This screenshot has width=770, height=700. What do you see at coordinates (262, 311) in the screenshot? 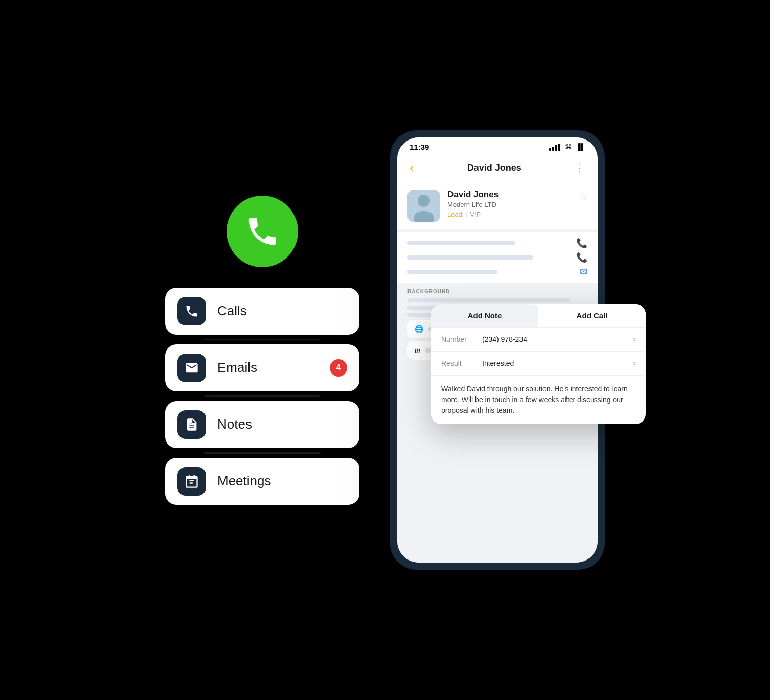
I see `calls-menu-item: Calls` at bounding box center [262, 311].